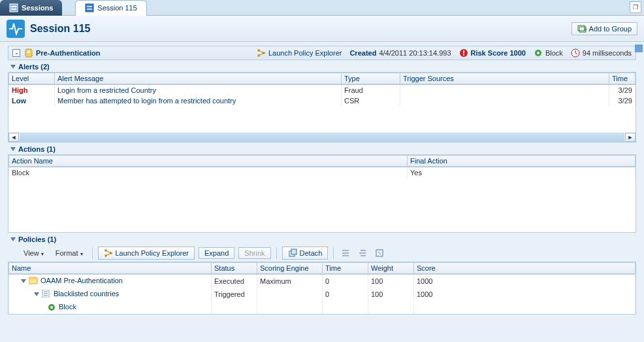  What do you see at coordinates (464, 53) in the screenshot?
I see `alert-icon` at bounding box center [464, 53].